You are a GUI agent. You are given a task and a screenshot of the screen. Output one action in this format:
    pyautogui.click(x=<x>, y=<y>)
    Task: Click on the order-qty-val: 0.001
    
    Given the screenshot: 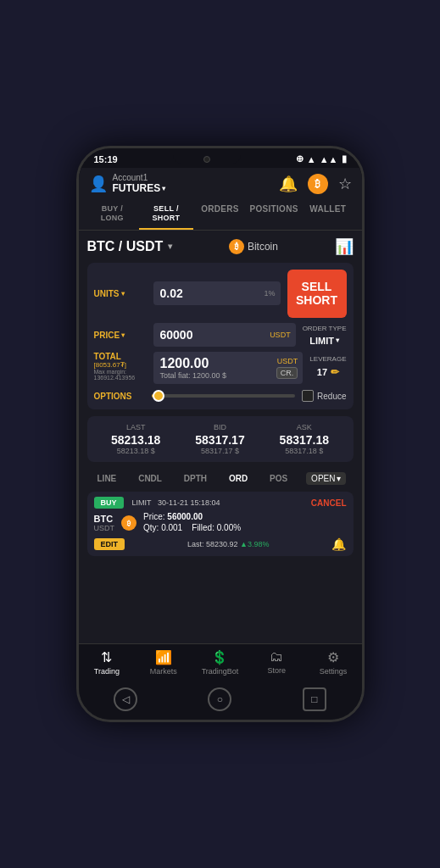 What is the action you would take?
    pyautogui.click(x=171, y=527)
    